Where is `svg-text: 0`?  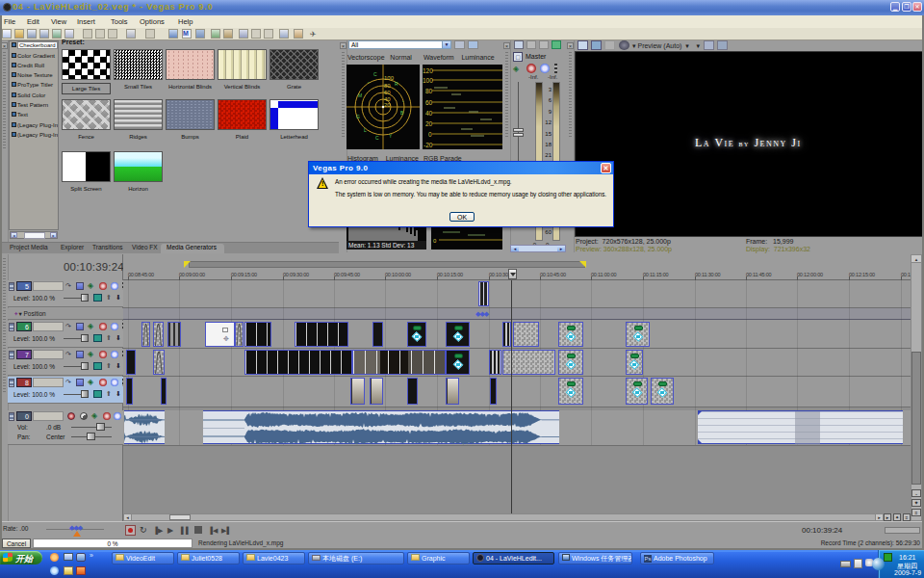
svg-text: 0 is located at coordinates (430, 135).